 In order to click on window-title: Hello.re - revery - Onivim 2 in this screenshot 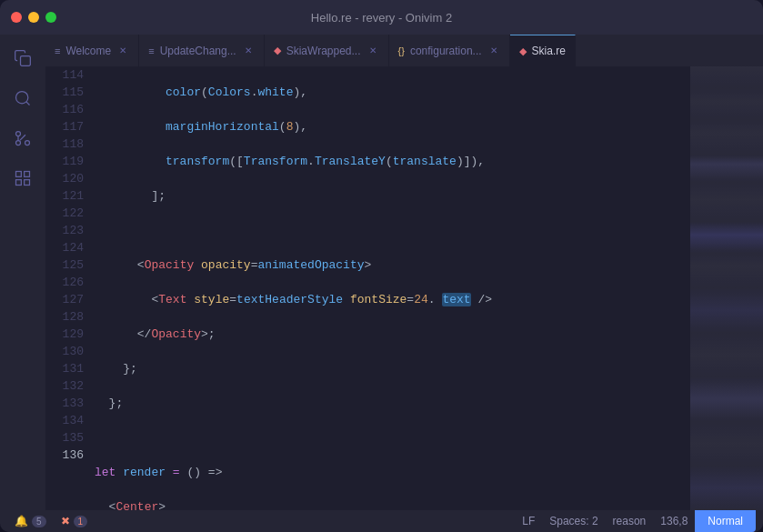, I will do `click(382, 18)`.